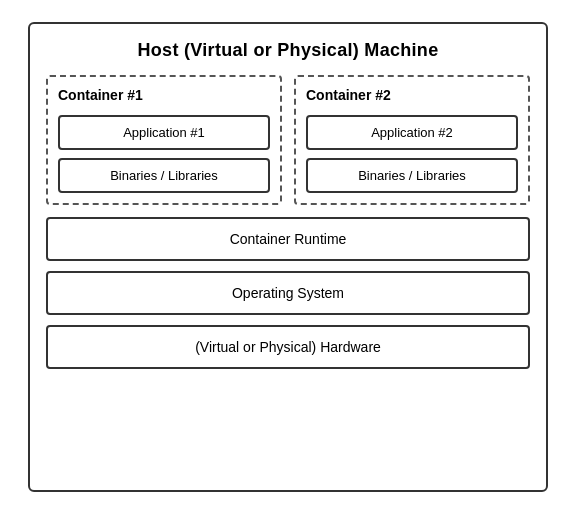 This screenshot has height=514, width=576. I want to click on container-2-app: Application #2, so click(412, 132).